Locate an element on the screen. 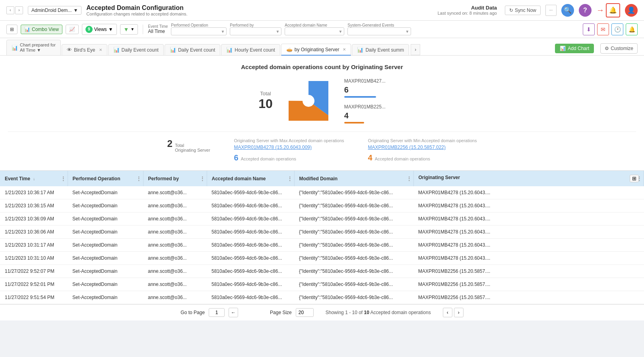  chart-tab-daily-2: 📊 Daily Event count is located at coordinates (192, 50).